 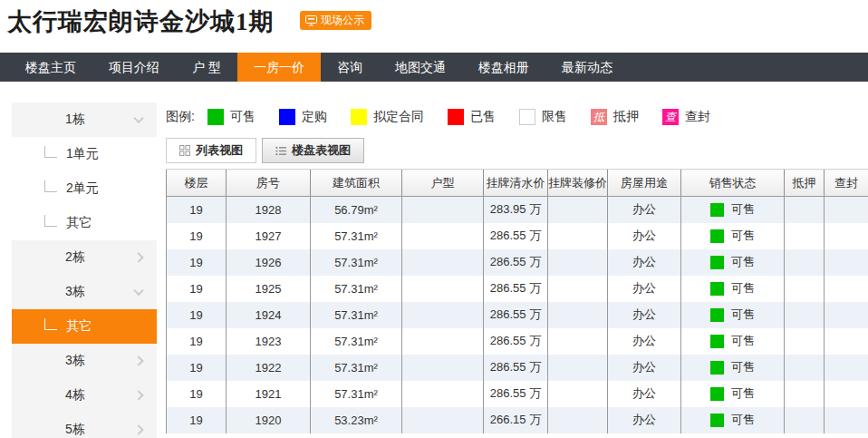 I want to click on table-row: 19 1921 57.31m² 286.55 万 办公 可售, so click(x=517, y=394).